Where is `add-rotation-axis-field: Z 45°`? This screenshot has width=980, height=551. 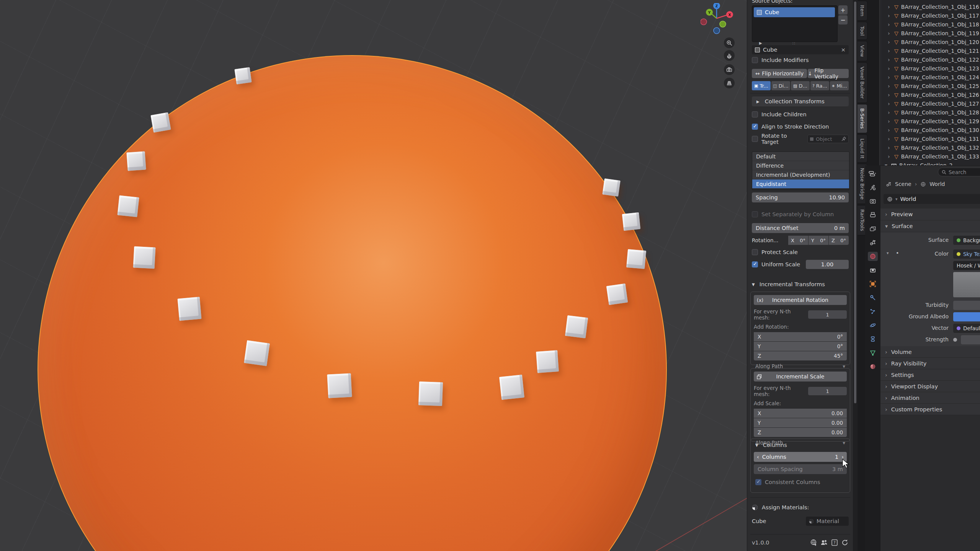
add-rotation-axis-field: Z 45° is located at coordinates (800, 356).